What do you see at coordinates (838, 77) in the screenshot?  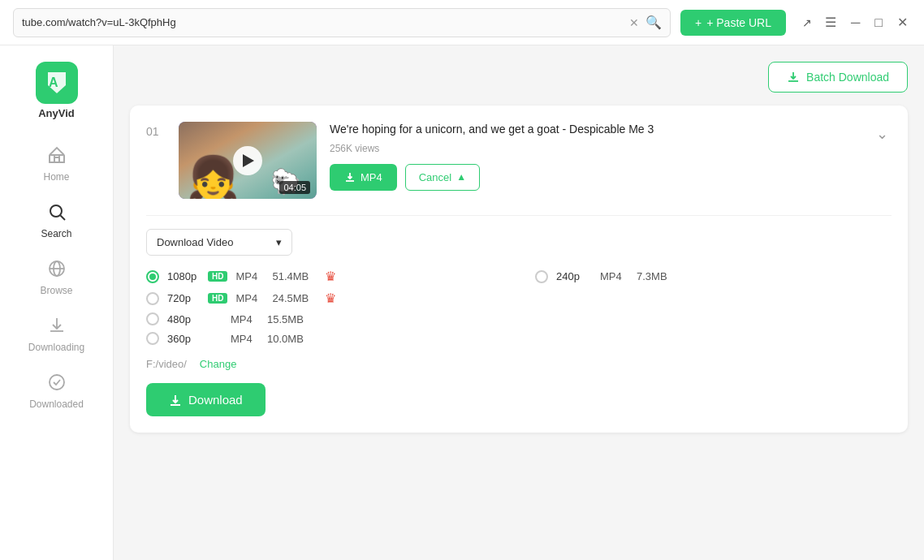 I see `batch-download-button: Batch Download` at bounding box center [838, 77].